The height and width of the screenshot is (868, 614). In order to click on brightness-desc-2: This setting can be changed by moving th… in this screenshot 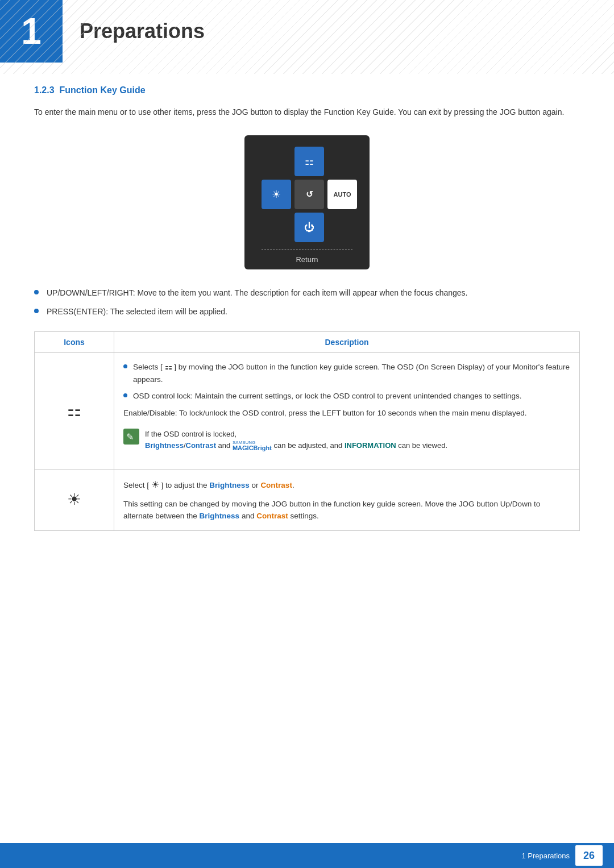, I will do `click(347, 510)`.